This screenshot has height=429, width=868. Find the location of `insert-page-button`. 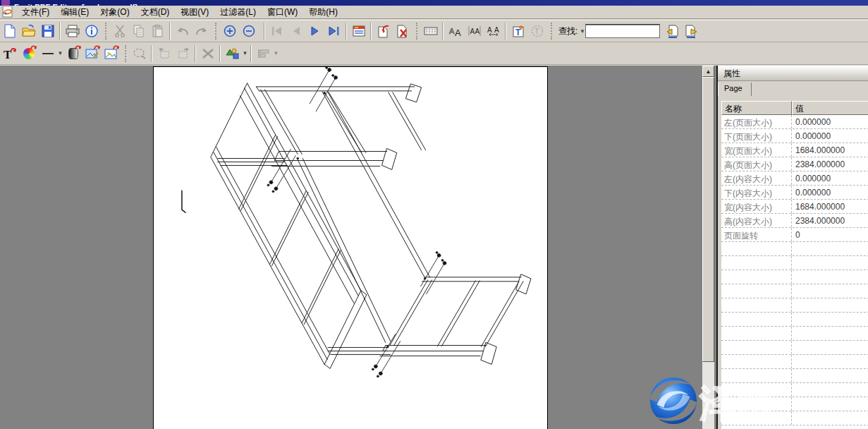

insert-page-button is located at coordinates (384, 31).